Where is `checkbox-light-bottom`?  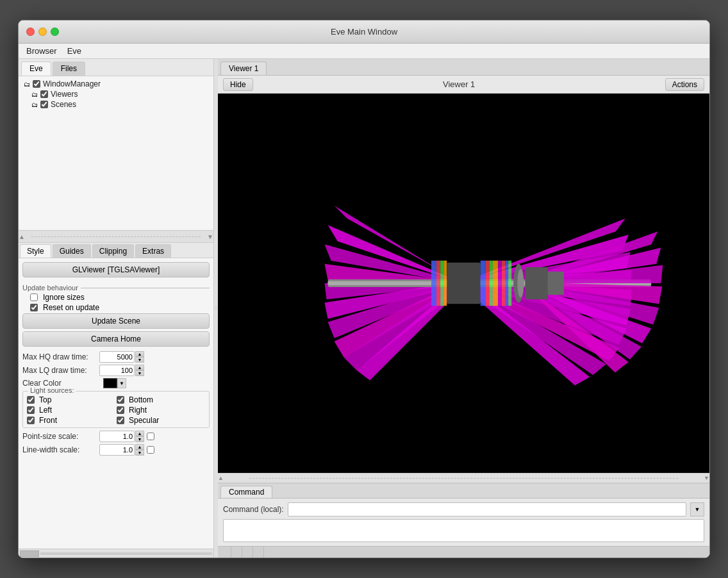 checkbox-light-bottom is located at coordinates (120, 400).